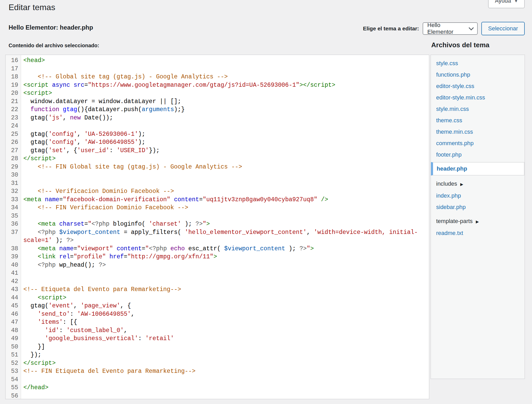  I want to click on theme-files-heading: Archivos del tema, so click(460, 45).